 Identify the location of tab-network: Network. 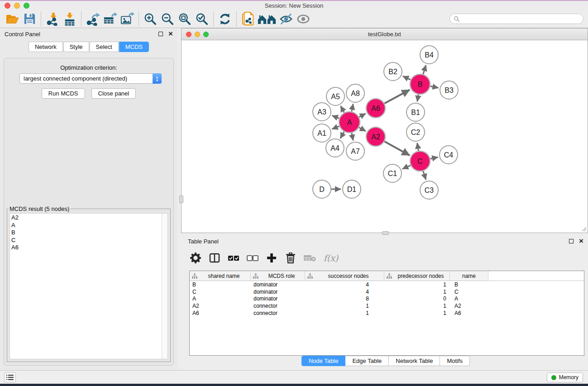
(46, 47).